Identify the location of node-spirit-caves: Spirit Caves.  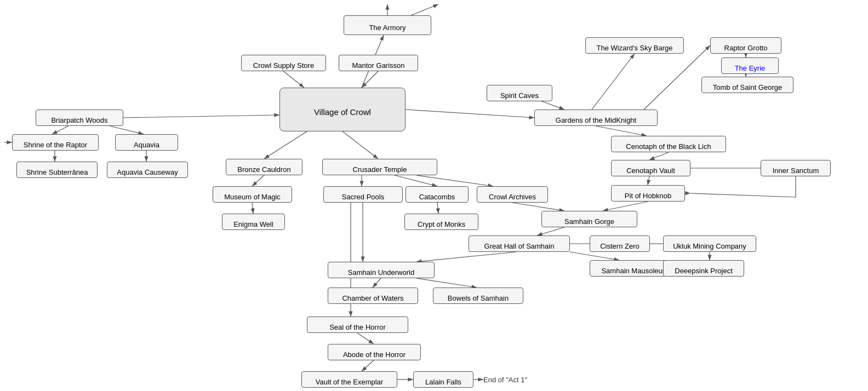
(519, 93).